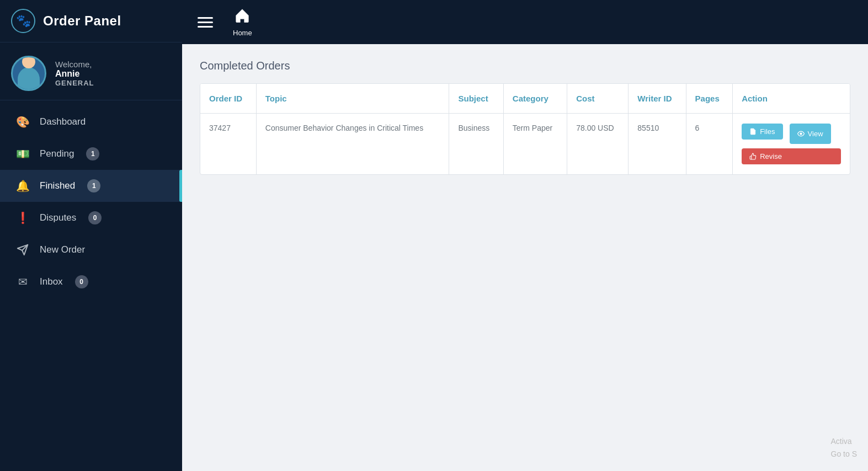 The image size is (868, 471). What do you see at coordinates (243, 33) in the screenshot?
I see `home-label: Home` at bounding box center [243, 33].